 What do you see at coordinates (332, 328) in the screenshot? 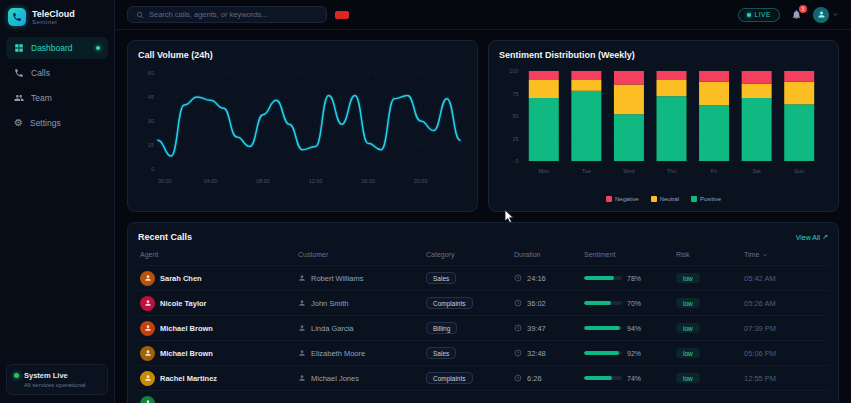
I see `customer-name: Linda Garcia` at bounding box center [332, 328].